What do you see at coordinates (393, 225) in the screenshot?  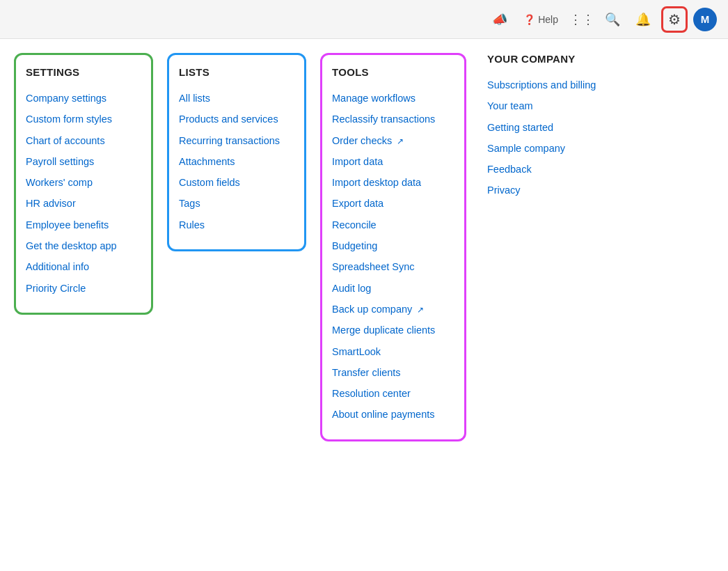 I see `list-item: Reconcile` at bounding box center [393, 225].